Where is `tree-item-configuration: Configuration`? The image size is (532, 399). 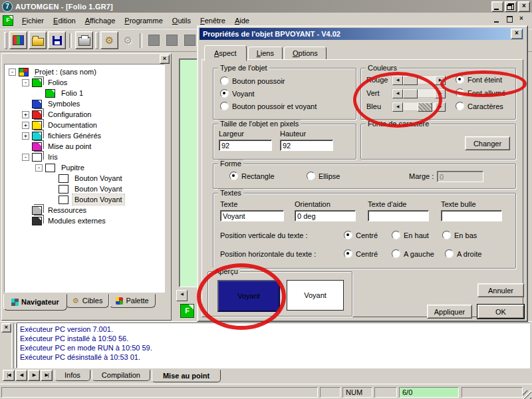
tree-item-configuration: Configuration is located at coordinates (69, 114).